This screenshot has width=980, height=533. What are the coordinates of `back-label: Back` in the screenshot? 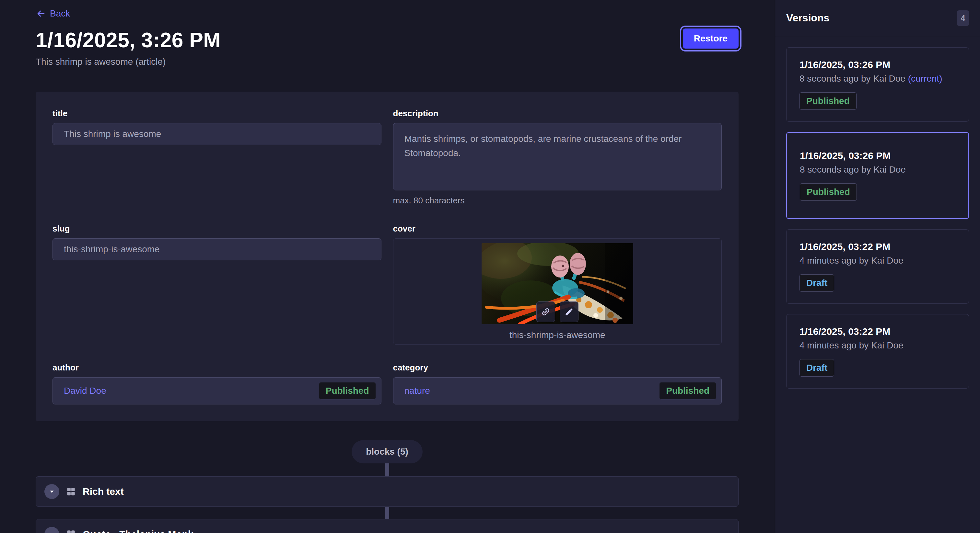 It's located at (60, 14).